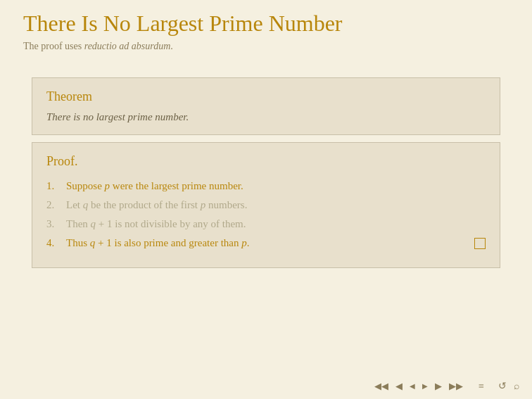 The width and height of the screenshot is (532, 399). I want to click on step-number-1: 1., so click(56, 186).